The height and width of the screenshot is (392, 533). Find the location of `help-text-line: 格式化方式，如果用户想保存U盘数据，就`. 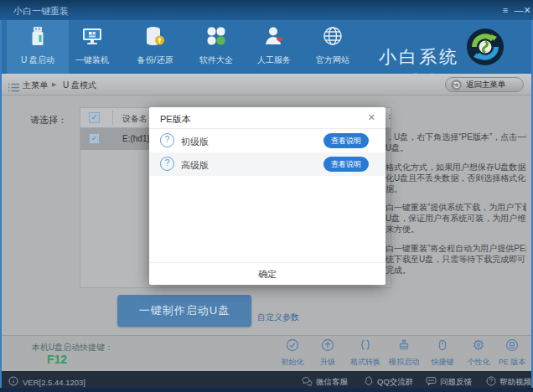

help-text-line: 格式化方式，如果用户想保存U盘数据，就 is located at coordinates (456, 168).